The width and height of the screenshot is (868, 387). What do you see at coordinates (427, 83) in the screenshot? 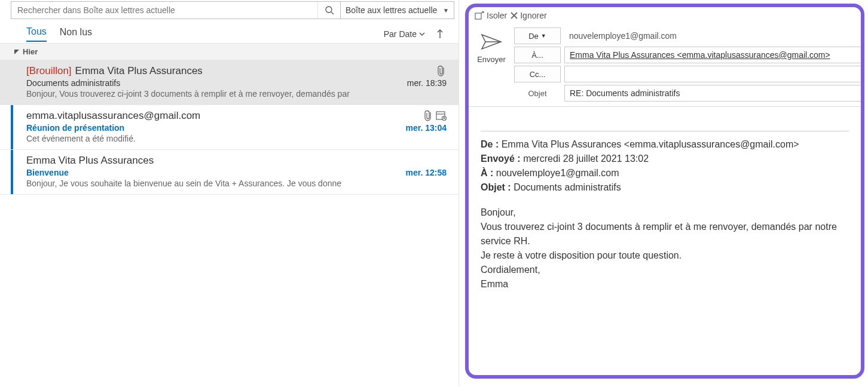
I see `message-time: mer. 18:39` at bounding box center [427, 83].